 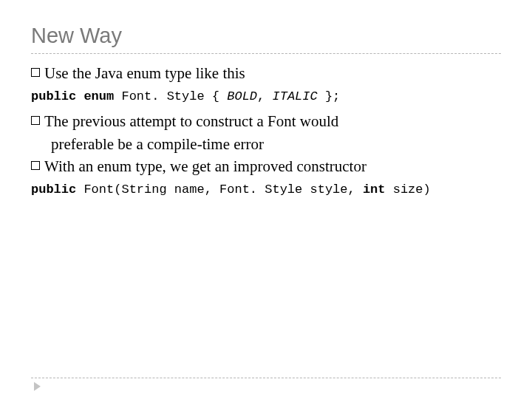 What do you see at coordinates (223, 189) in the screenshot?
I see `code2-mid1: Font(String name, Font. Style style,` at bounding box center [223, 189].